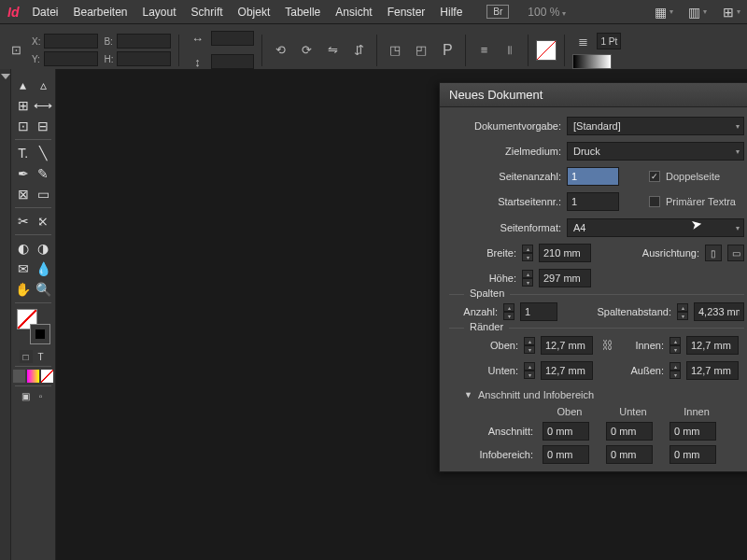  Describe the element at coordinates (144, 59) in the screenshot. I see `h-input` at that location.